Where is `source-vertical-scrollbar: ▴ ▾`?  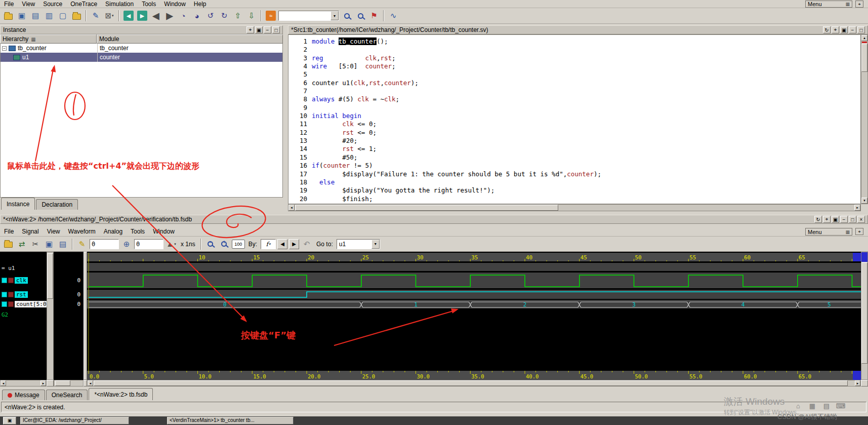
source-vertical-scrollbar: ▴ ▾ is located at coordinates (864, 120).